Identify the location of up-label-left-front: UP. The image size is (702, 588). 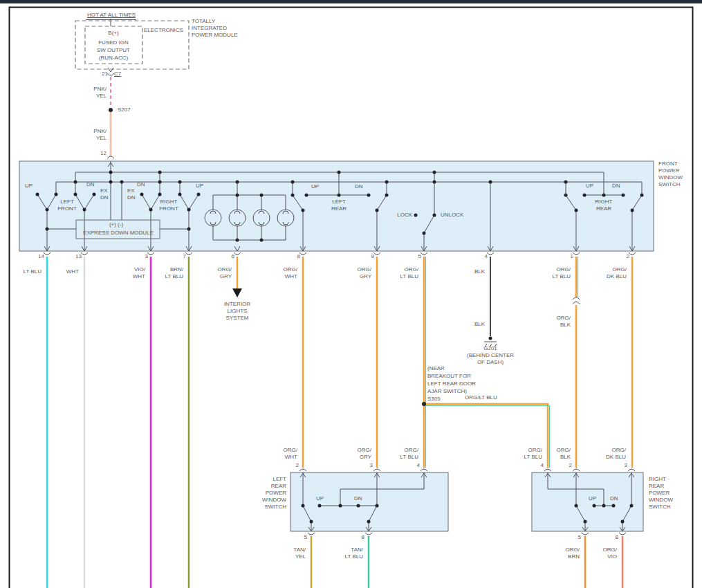
(29, 186).